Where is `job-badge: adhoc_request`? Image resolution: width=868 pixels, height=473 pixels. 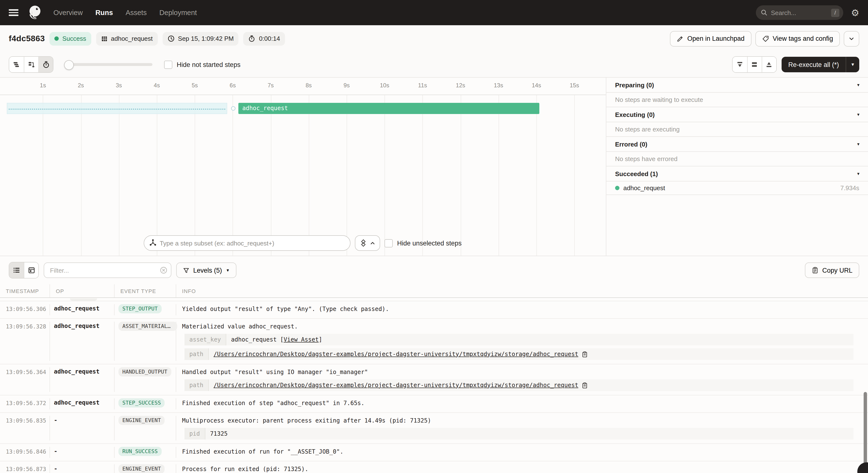
job-badge: adhoc_request is located at coordinates (127, 38).